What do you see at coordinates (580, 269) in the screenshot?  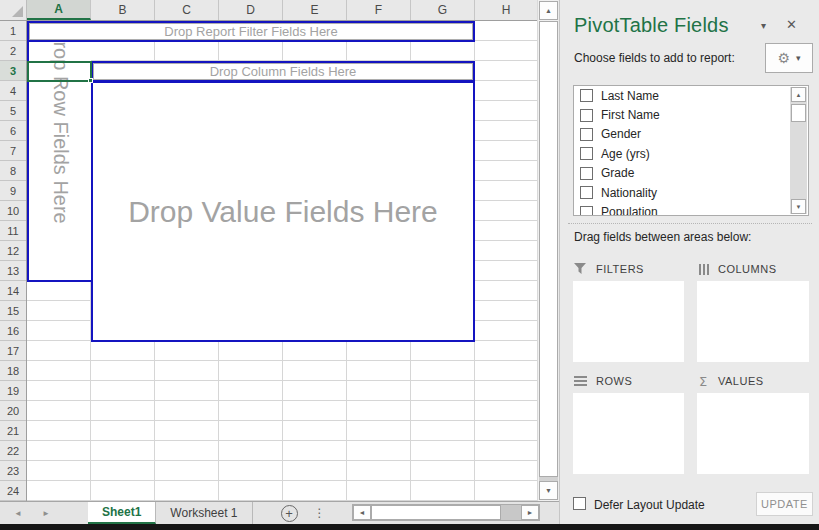 I see `filter-funnel-icon` at bounding box center [580, 269].